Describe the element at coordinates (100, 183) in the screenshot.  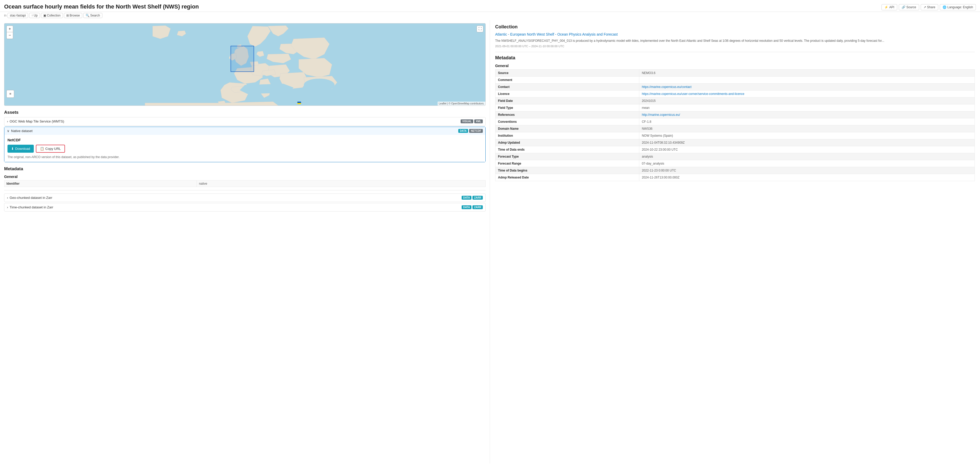
I see `meta-key-identifier: Identifier` at that location.